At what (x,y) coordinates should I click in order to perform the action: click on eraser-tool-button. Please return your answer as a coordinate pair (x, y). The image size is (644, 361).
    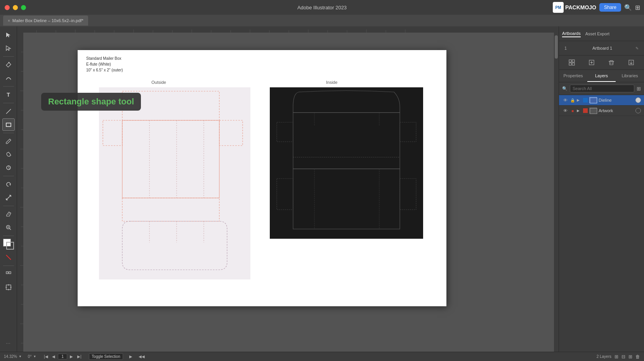
    Looking at the image, I should click on (9, 214).